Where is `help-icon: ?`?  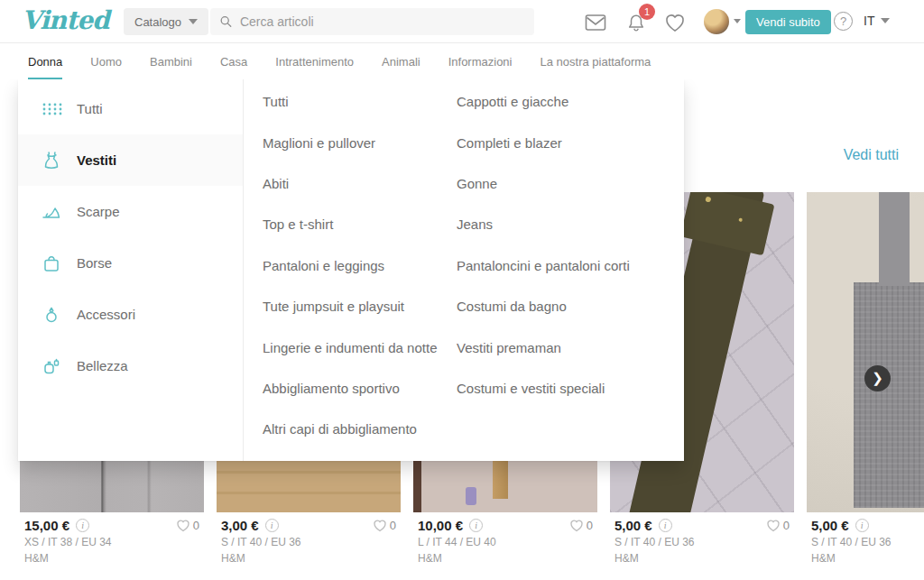 help-icon: ? is located at coordinates (843, 22).